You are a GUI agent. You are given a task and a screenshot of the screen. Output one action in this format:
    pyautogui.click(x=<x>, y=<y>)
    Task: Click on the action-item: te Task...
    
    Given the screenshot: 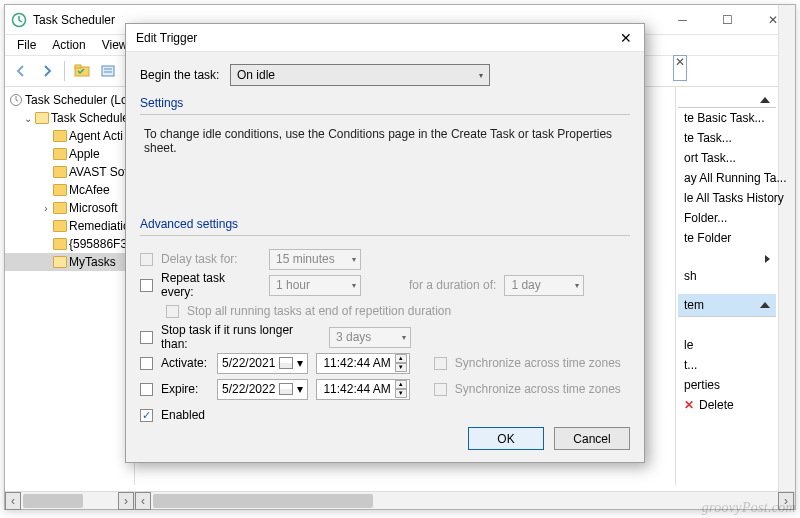 What is the action you would take?
    pyautogui.click(x=727, y=138)
    